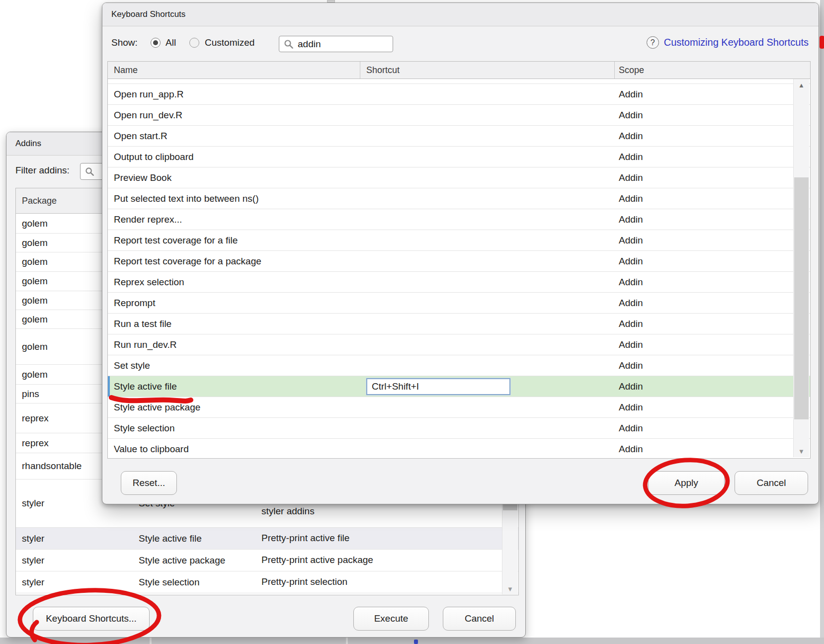 The width and height of the screenshot is (824, 644). What do you see at coordinates (771, 483) in the screenshot?
I see `shortcuts-cancel-button-label: Cancel` at bounding box center [771, 483].